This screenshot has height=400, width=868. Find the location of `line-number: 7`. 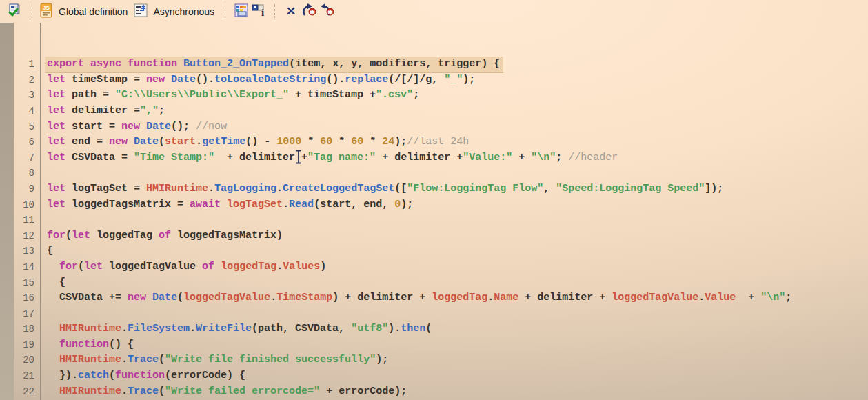

line-number: 7 is located at coordinates (28, 159).